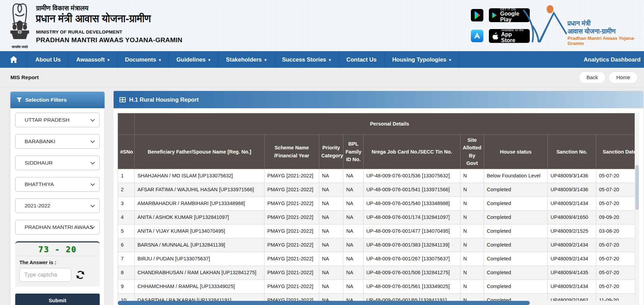 This screenshot has width=644, height=305. I want to click on district-select: BARABANKI, so click(57, 141).